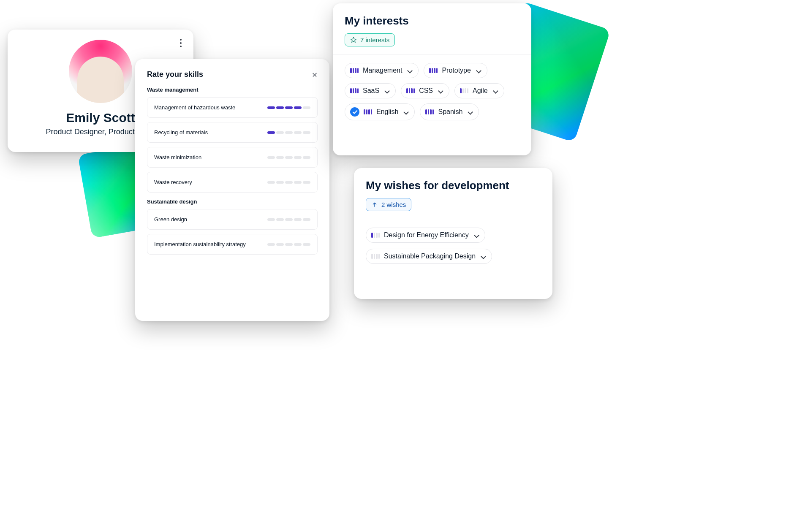 This screenshot has height=532, width=805. Describe the element at coordinates (315, 75) in the screenshot. I see `close-icon` at that location.